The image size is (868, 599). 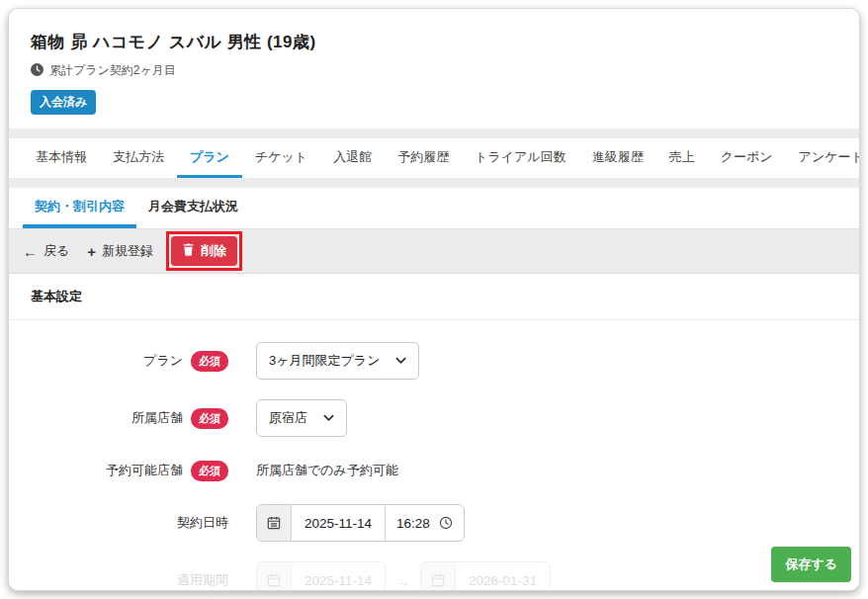 I want to click on applicable-period-label-col: 適用期間, so click(x=119, y=580).